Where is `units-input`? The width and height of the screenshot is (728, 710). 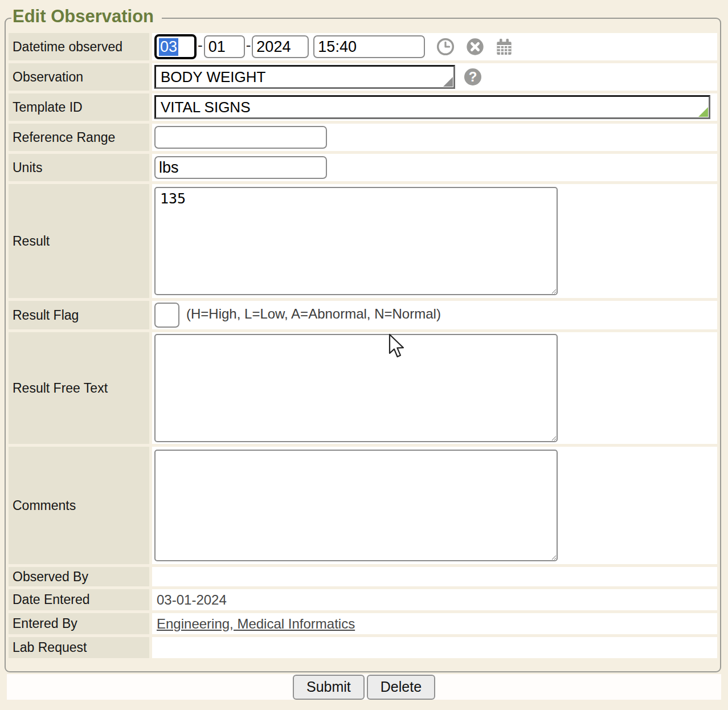
units-input is located at coordinates (240, 168).